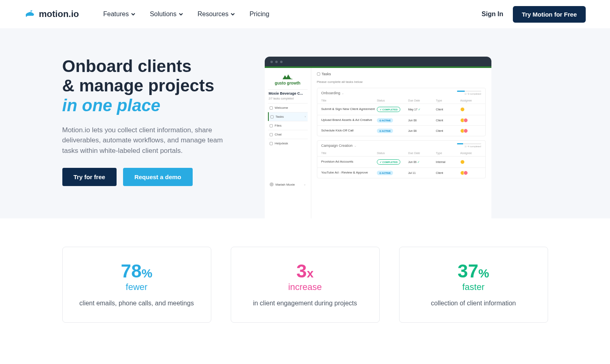 The height and width of the screenshot is (364, 610). What do you see at coordinates (89, 177) in the screenshot?
I see `try-free-button: Try for free` at bounding box center [89, 177].